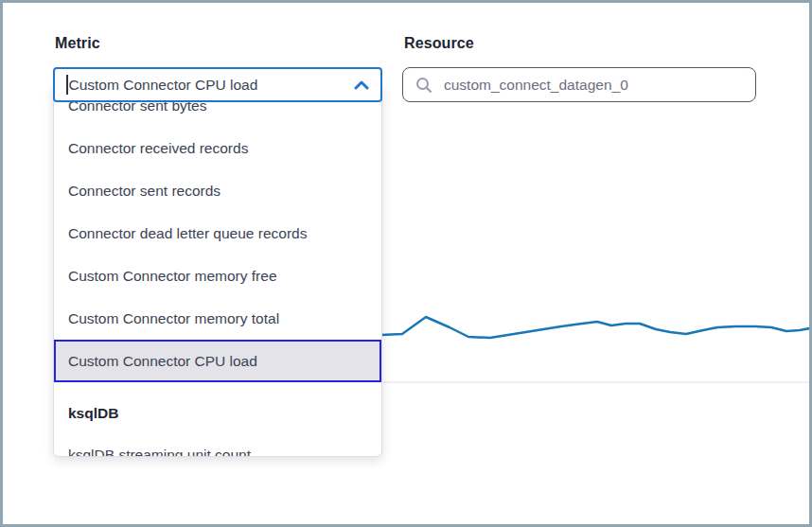 The width and height of the screenshot is (812, 527). I want to click on dropdown-item-connector-sent-records: Connector sent records, so click(218, 191).